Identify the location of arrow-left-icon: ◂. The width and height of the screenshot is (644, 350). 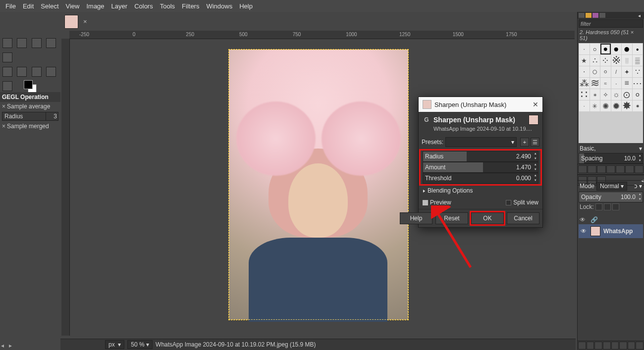
(2, 346).